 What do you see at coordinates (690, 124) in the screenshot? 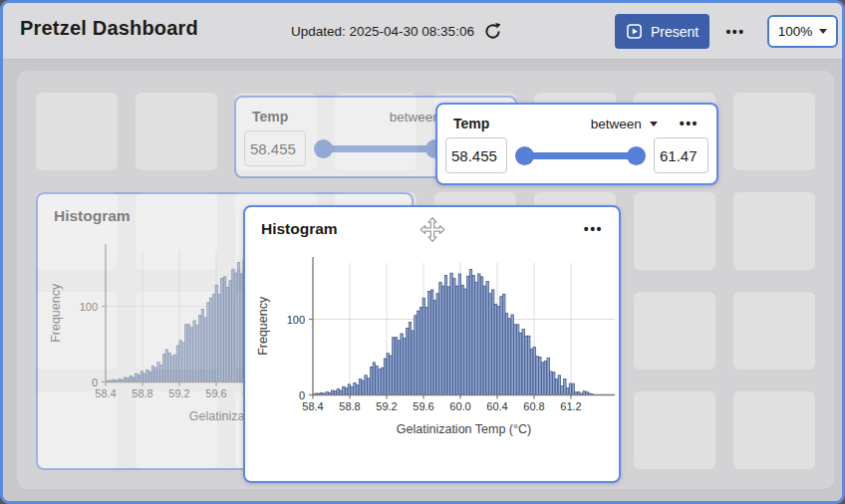
I see `ellipsis-icon: •••` at bounding box center [690, 124].